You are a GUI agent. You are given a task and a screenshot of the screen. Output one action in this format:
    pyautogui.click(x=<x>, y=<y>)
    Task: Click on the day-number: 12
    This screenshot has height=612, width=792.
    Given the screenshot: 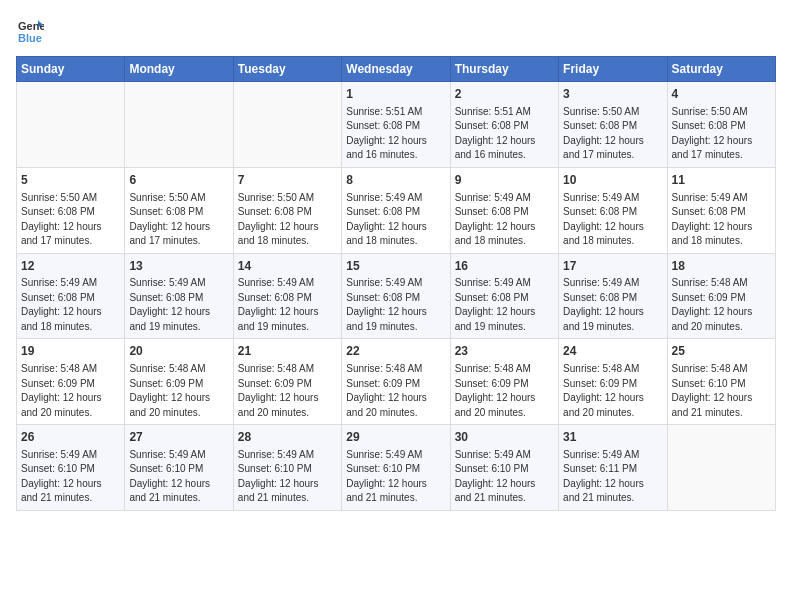 What is the action you would take?
    pyautogui.click(x=70, y=266)
    